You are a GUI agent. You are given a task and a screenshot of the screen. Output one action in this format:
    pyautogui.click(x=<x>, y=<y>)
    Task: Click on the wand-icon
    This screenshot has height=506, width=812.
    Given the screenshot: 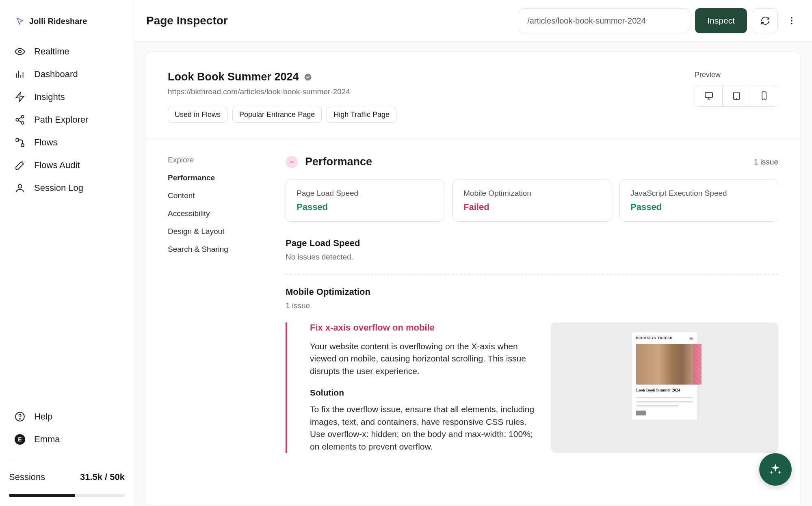 What is the action you would take?
    pyautogui.click(x=20, y=165)
    